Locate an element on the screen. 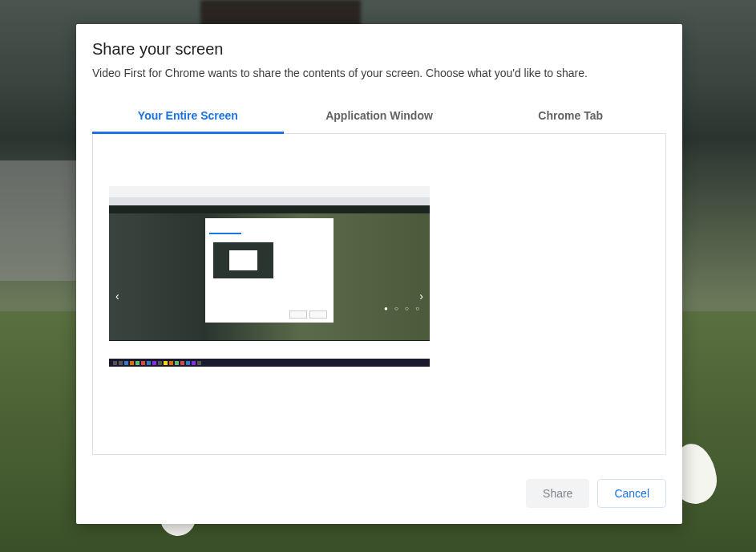 The image size is (756, 552). thumb-address-bar is located at coordinates (269, 201).